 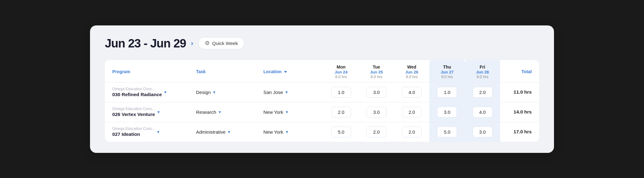 I want to click on fri-date: Jun 28, so click(x=483, y=72).